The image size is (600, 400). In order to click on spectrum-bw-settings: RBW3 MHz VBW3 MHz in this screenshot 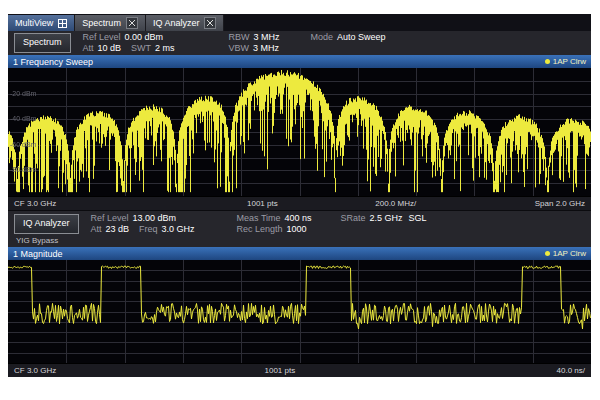, I will do `click(264, 43)`.